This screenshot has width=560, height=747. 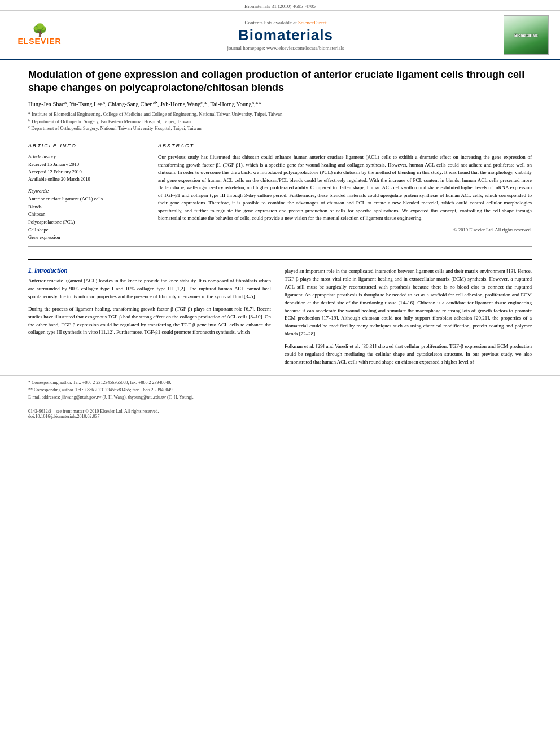 What do you see at coordinates (408, 355) in the screenshot?
I see `intro-para-right-2: Folkman et al. [29] and Varedi et al. [3…` at bounding box center [408, 355].